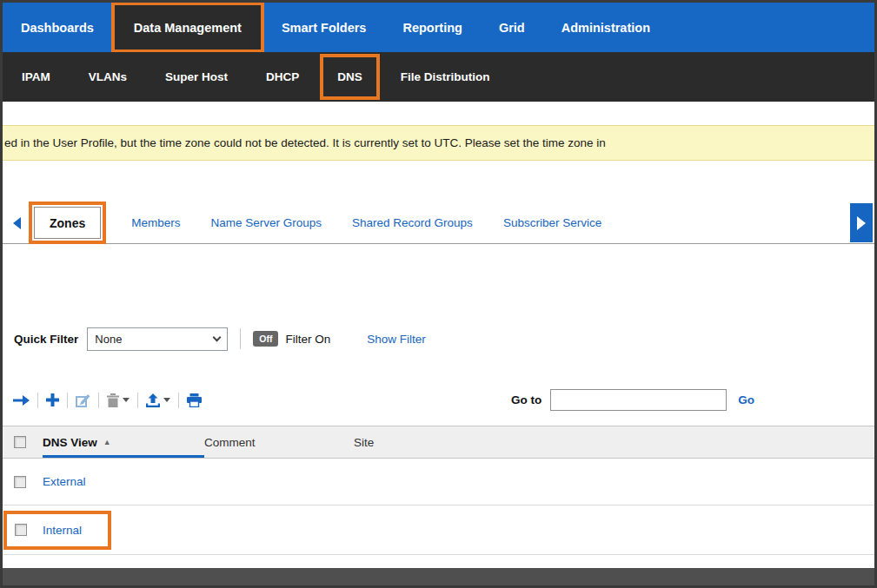 The image size is (877, 588). What do you see at coordinates (240, 339) in the screenshot?
I see `filter-separator` at bounding box center [240, 339].